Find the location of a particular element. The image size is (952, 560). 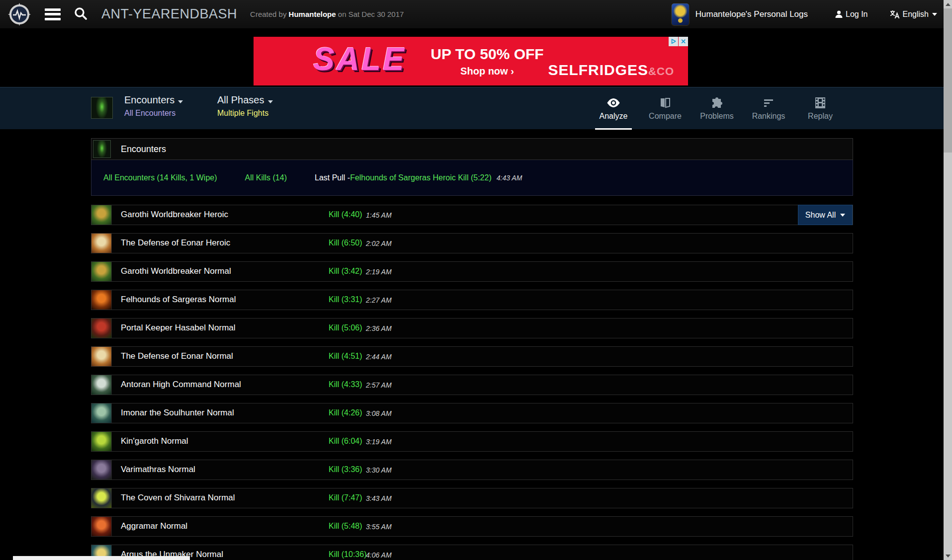

language-label: English is located at coordinates (916, 14).